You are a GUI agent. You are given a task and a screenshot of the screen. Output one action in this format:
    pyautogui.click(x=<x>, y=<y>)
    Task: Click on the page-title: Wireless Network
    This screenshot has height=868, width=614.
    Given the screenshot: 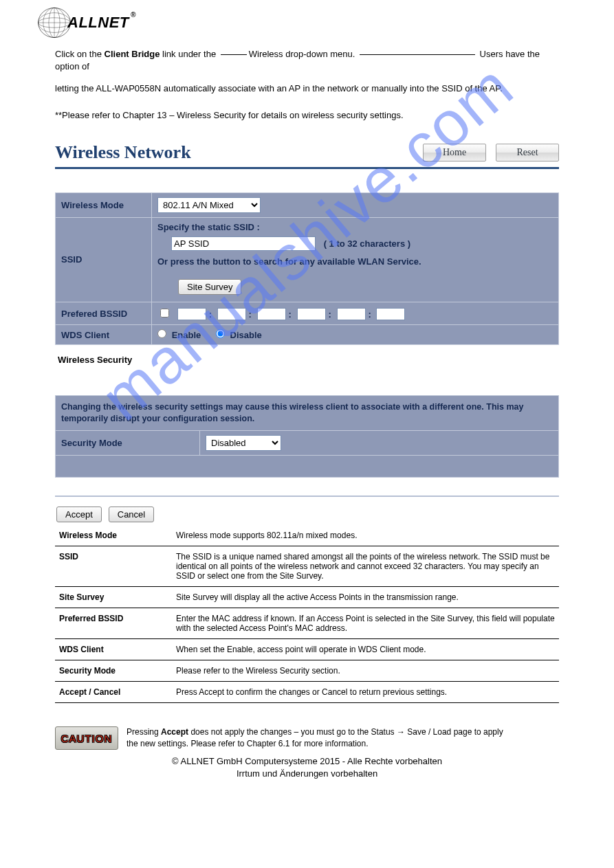 What is the action you would take?
    pyautogui.click(x=123, y=153)
    